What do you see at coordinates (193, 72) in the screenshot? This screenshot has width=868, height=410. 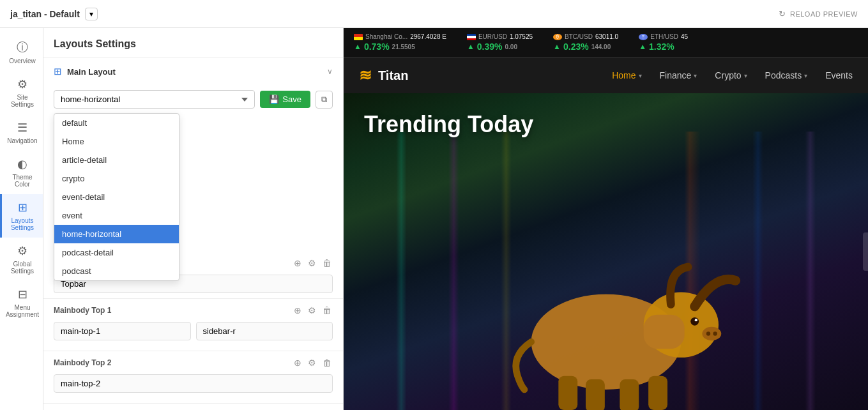 I see `main-layout-section-header: ⊞ Main Layout ∨` at bounding box center [193, 72].